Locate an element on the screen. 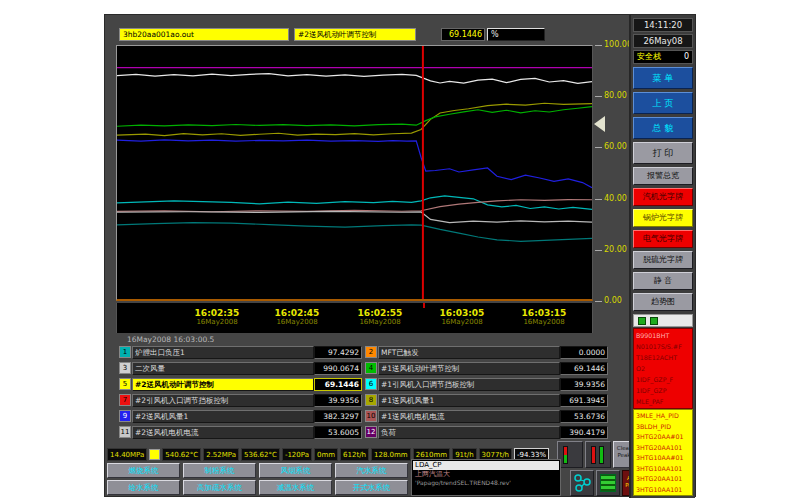 This screenshot has width=800, height=500. alarm-entry: 3BLDH_PID is located at coordinates (663, 428).